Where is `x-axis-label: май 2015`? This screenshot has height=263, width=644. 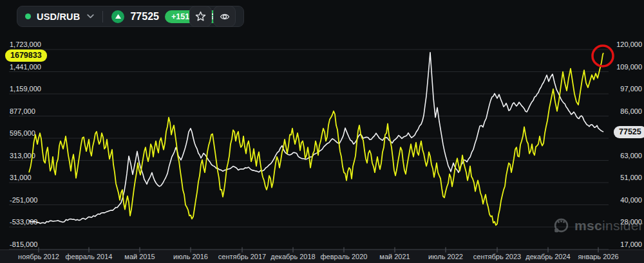 x-axis-label: май 2015 is located at coordinates (139, 257).